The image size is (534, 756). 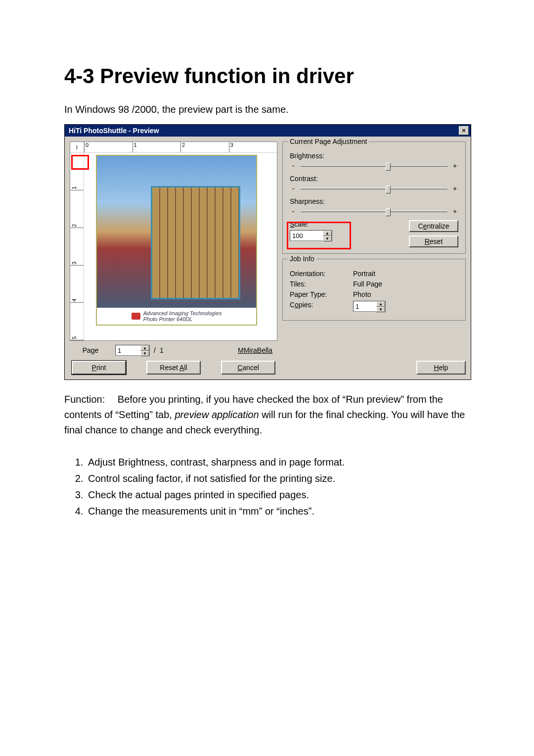 I want to click on photo-footer: Advanced Imaging Technologies Photo Prin…, so click(x=177, y=316).